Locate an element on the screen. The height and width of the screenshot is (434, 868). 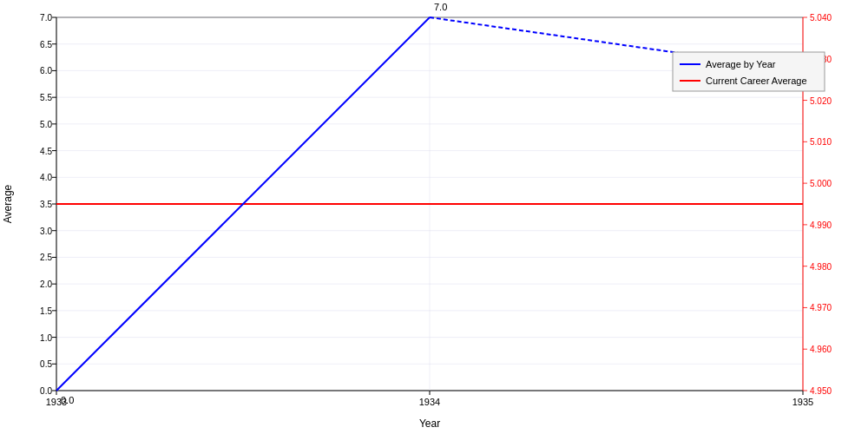
svg-text: 4.0 is located at coordinates (46, 177).